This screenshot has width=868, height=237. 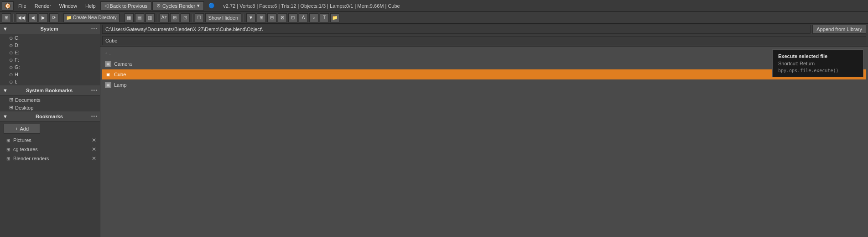 I want to click on blender-renders-close-btn: ✕, so click(x=94, y=158).